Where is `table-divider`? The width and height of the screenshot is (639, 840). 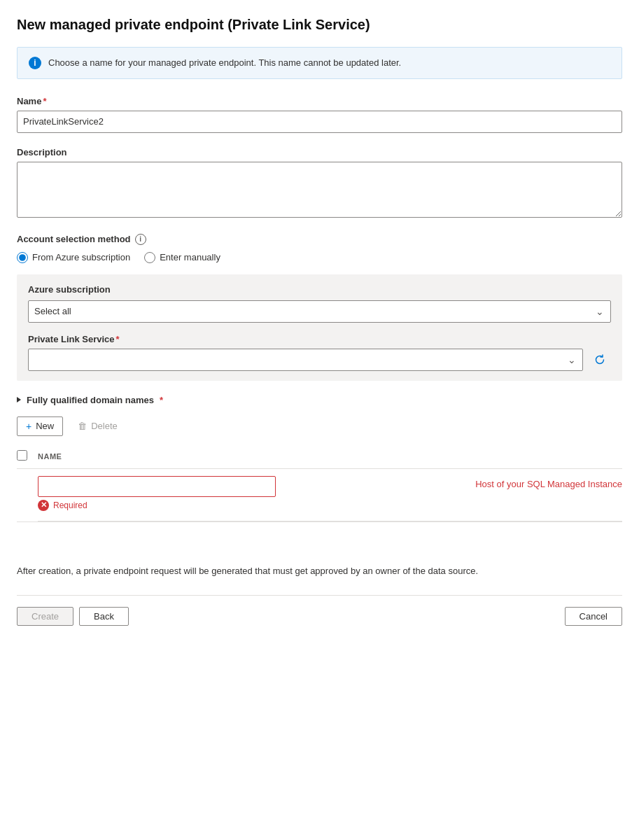
table-divider is located at coordinates (330, 521).